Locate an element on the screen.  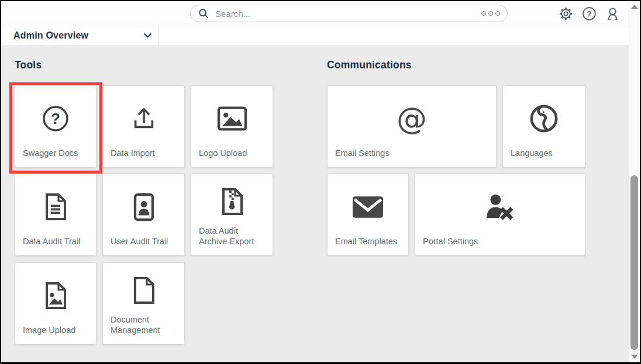
vertical-scrollbar is located at coordinates (634, 182).